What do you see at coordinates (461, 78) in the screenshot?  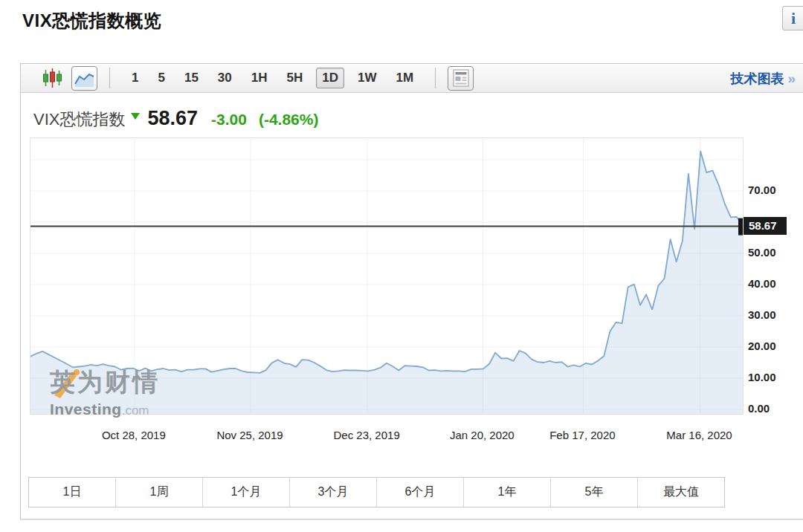 I see `news-layout-icon` at bounding box center [461, 78].